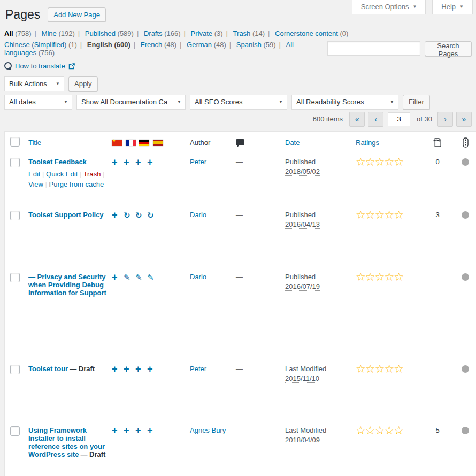 The width and height of the screenshot is (476, 476). What do you see at coordinates (66, 215) in the screenshot?
I see `page-title-link: Toolset Support Policy` at bounding box center [66, 215].